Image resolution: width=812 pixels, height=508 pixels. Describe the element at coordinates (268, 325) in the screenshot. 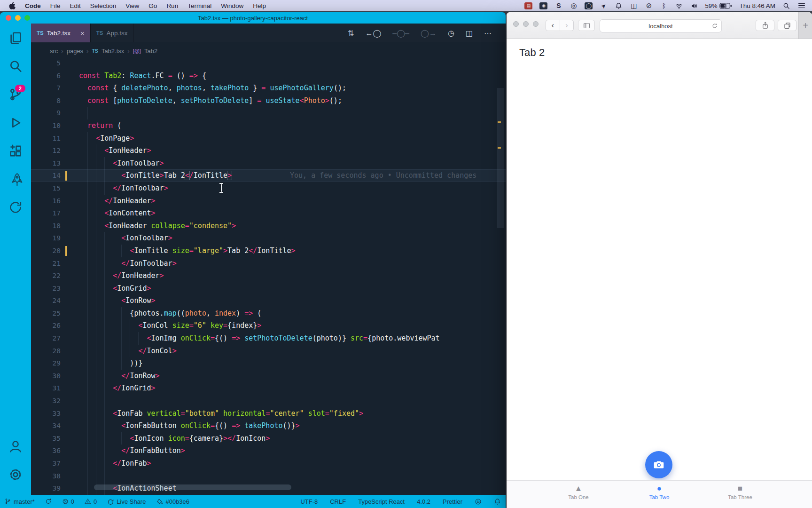

I see `code-line: 26 <IonCol size="6" key={index}>` at that location.